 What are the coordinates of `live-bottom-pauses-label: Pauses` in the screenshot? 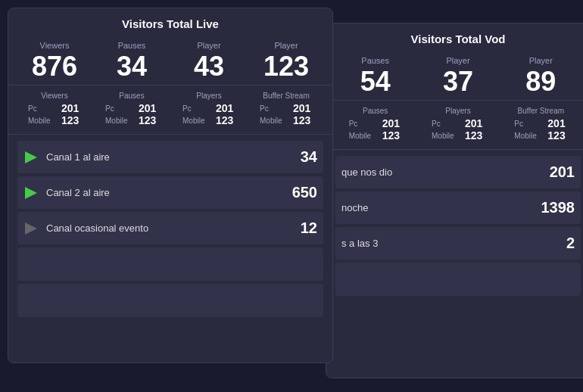 It's located at (132, 95).